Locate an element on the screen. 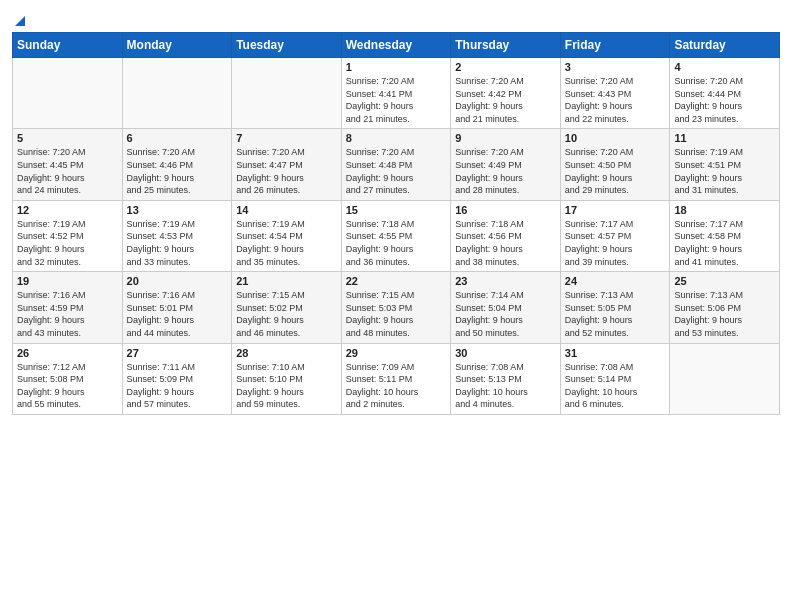 This screenshot has width=792, height=612. calendar-cell: 24Sunrise: 7:13 AM Sunset: 5:05 PM Dayli… is located at coordinates (615, 308).